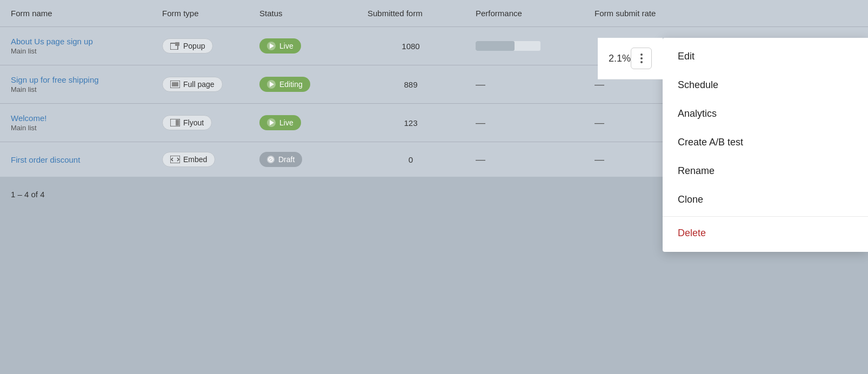  I want to click on type-badge: Popup, so click(188, 46).